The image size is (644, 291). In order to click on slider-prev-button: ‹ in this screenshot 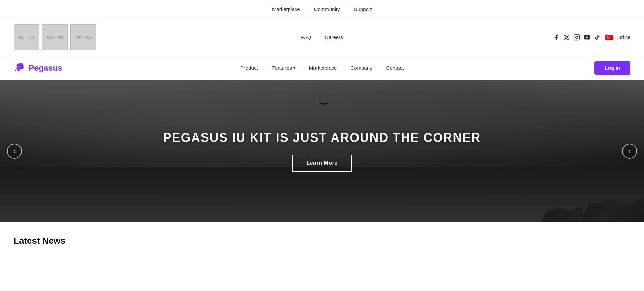, I will do `click(14, 151)`.